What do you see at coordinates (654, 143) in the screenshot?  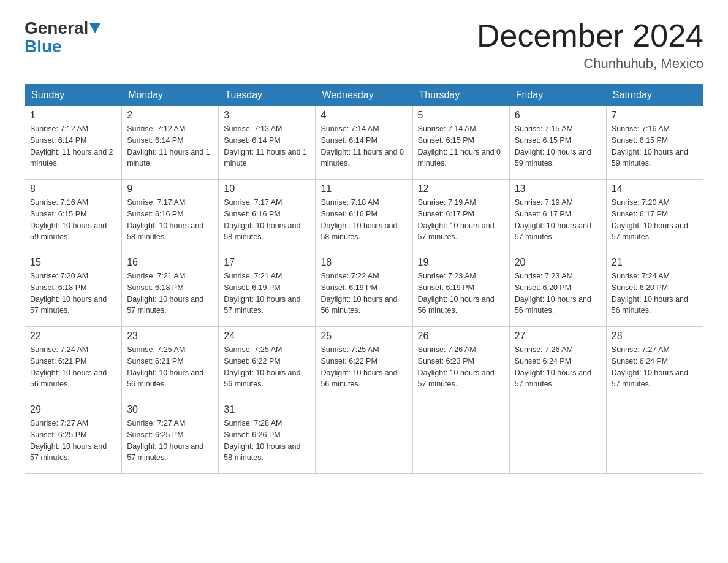 I see `calendar-cell: 7 Sunrise: 7:16 AM Sunset: 6:15 PM Dayli…` at bounding box center [654, 143].